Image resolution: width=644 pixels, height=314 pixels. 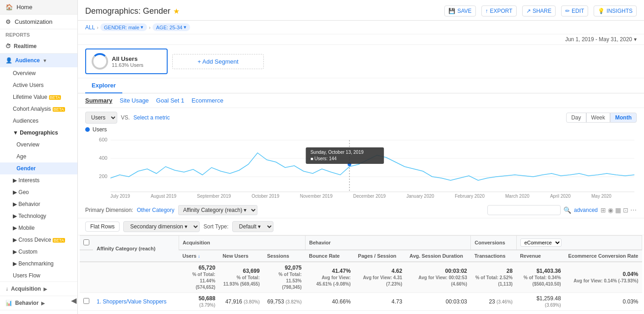 I want to click on select-metric-link: Select a metric, so click(x=151, y=118).